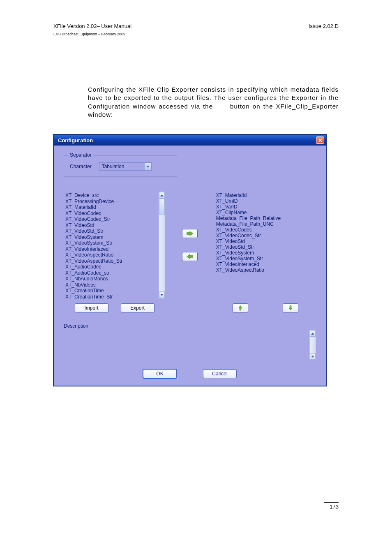 The height and width of the screenshot is (555, 392). What do you see at coordinates (265, 224) in the screenshot?
I see `list-item: Metadata_File_Path_UNC` at bounding box center [265, 224].